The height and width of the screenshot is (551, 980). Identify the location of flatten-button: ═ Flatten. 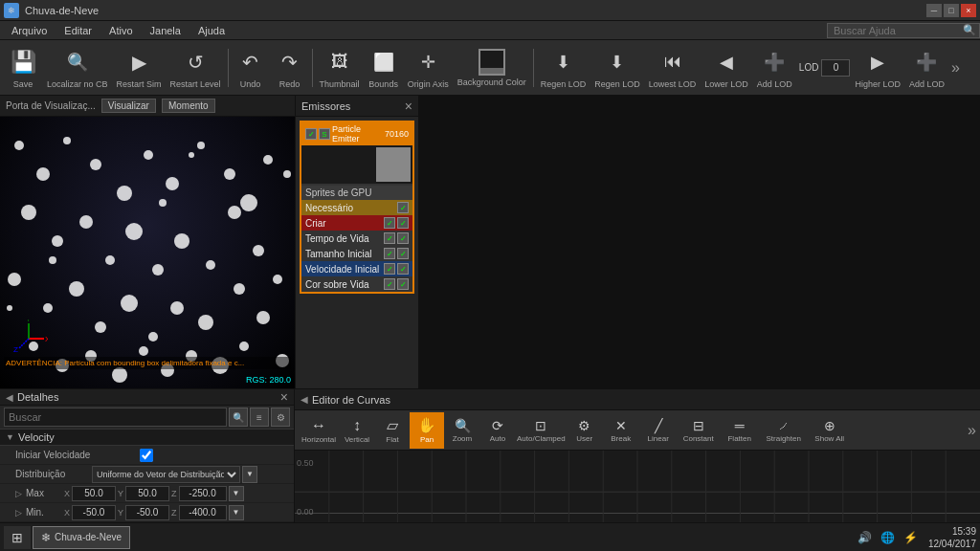
(740, 430).